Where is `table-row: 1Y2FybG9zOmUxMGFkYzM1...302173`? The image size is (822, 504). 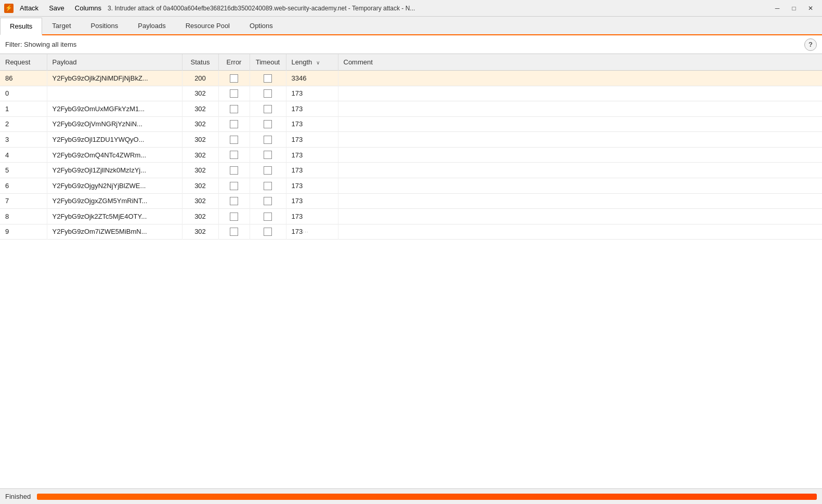
table-row: 1Y2FybG9zOmUxMGFkYzM1...302173 is located at coordinates (411, 109).